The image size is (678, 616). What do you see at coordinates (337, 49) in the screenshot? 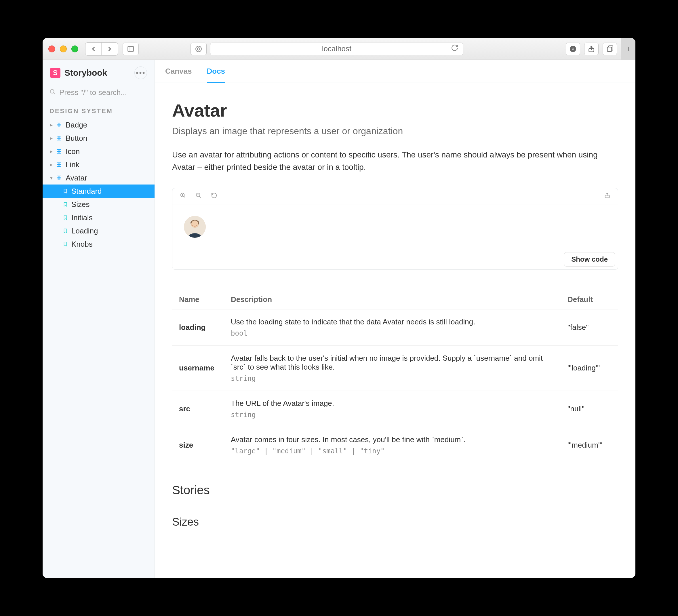
I see `address-bar: localhost` at bounding box center [337, 49].